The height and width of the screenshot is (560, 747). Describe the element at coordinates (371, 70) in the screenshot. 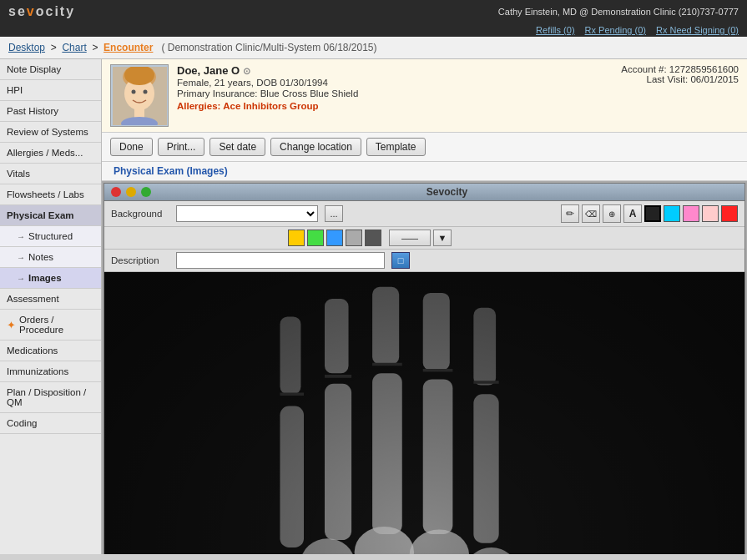

I see `patient-name: Doe, Jane O ⊙` at that location.